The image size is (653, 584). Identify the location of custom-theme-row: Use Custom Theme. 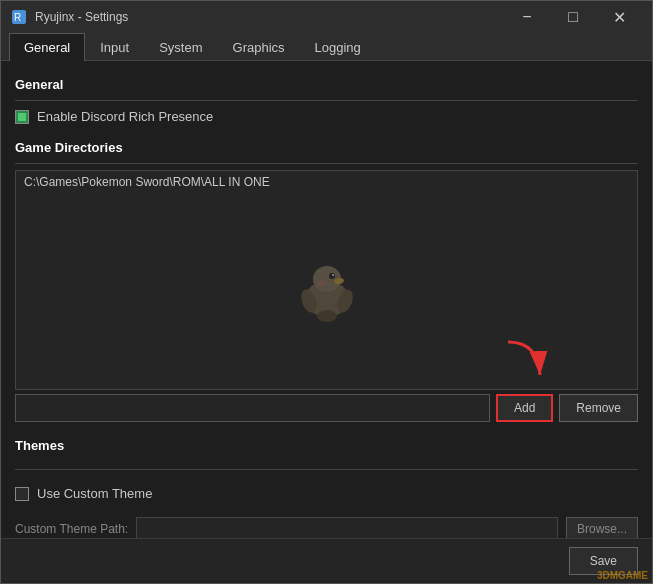
(326, 494).